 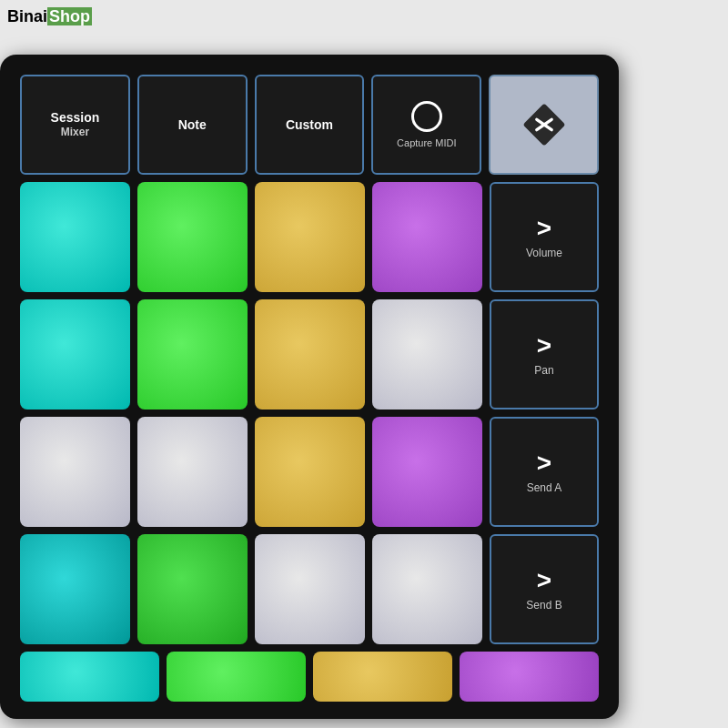 What do you see at coordinates (193, 237) in the screenshot?
I see `pad-r1c2` at bounding box center [193, 237].